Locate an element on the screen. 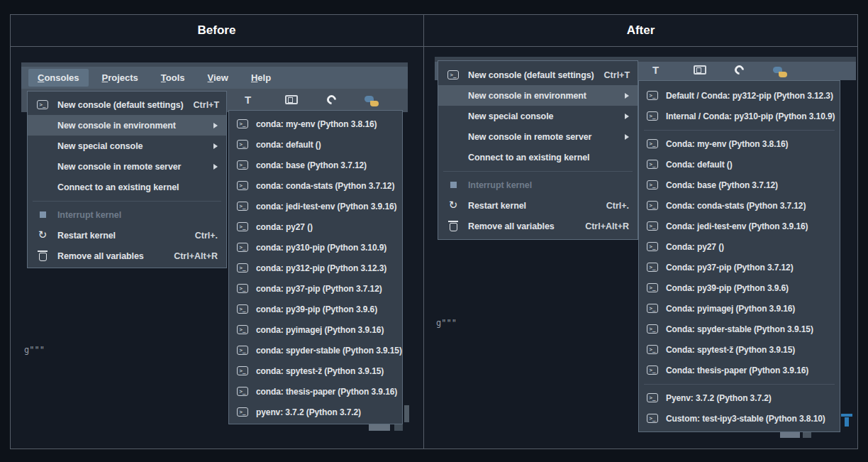 This screenshot has width=868, height=462. menu-item-conda-py310-pip-python-3-10-9: >_conda: py310-pip (Python 3.10.9) is located at coordinates (316, 247).